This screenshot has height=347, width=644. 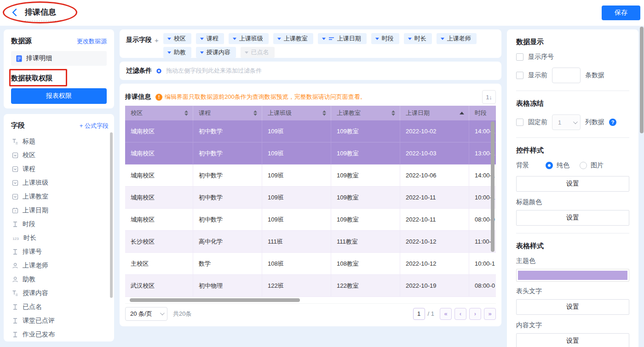 What do you see at coordinates (216, 52) in the screenshot?
I see `display-field-chip: 授课内容` at bounding box center [216, 52].